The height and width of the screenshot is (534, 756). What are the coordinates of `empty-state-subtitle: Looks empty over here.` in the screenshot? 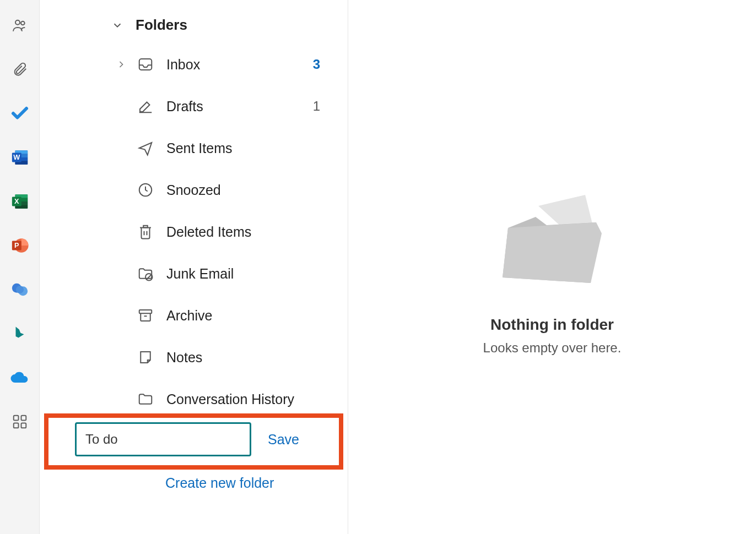 It's located at (552, 348).